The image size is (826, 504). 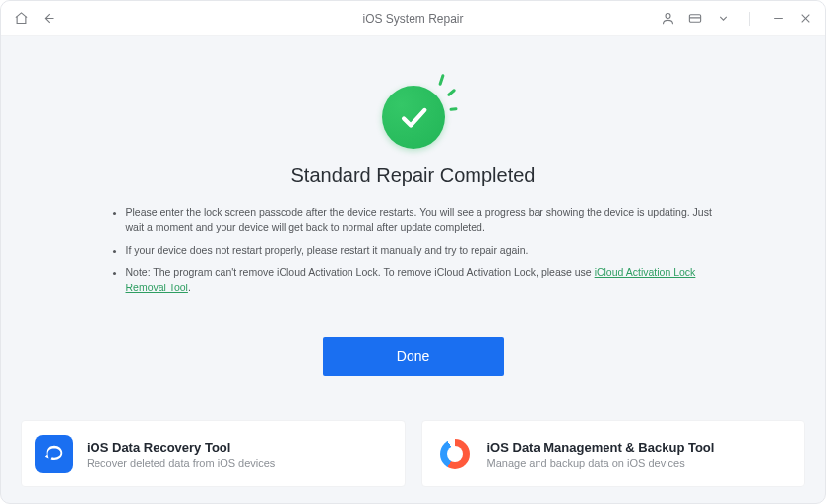 What do you see at coordinates (413, 254) in the screenshot?
I see `instructions-list: Please enter the lock screen passcode af…` at bounding box center [413, 254].